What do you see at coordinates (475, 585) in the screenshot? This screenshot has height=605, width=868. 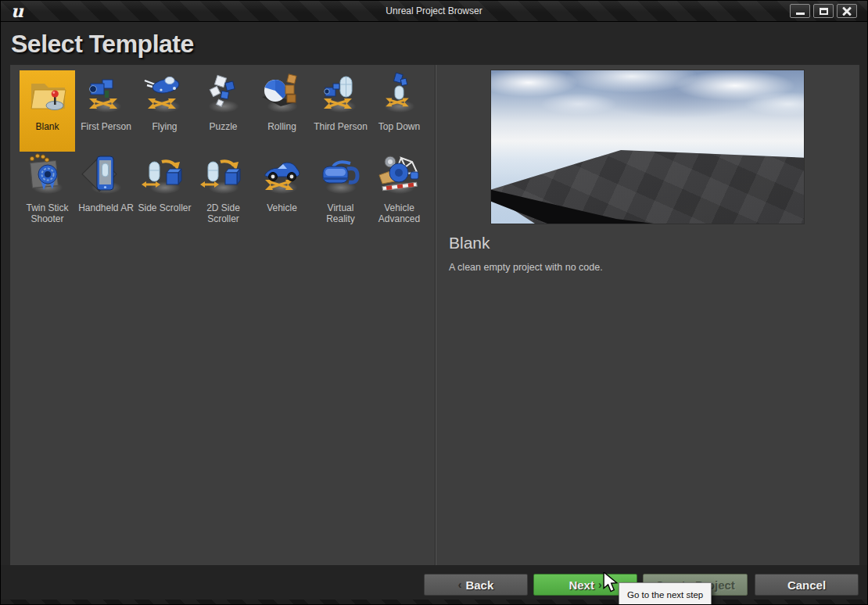 I see `back-button: ‹ Back` at bounding box center [475, 585].